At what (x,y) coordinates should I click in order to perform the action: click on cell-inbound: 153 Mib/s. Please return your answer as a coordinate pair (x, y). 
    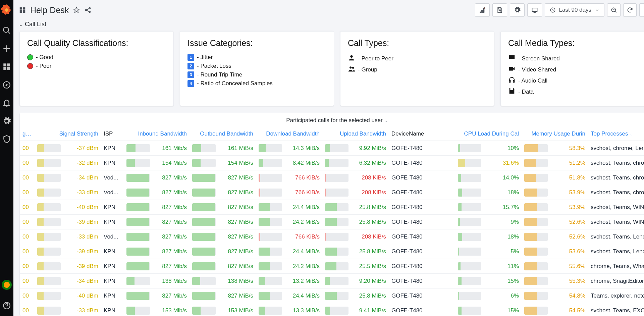
    Looking at the image, I should click on (157, 310).